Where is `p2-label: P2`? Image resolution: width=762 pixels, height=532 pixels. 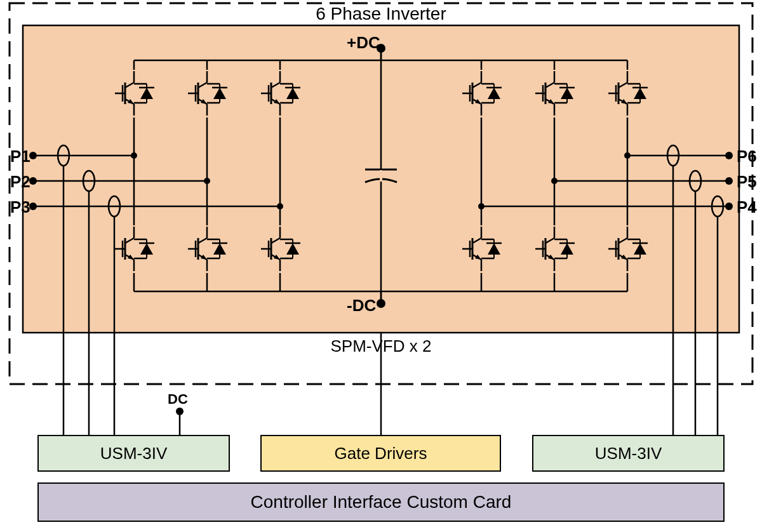
p2-label: P2 is located at coordinates (20, 182).